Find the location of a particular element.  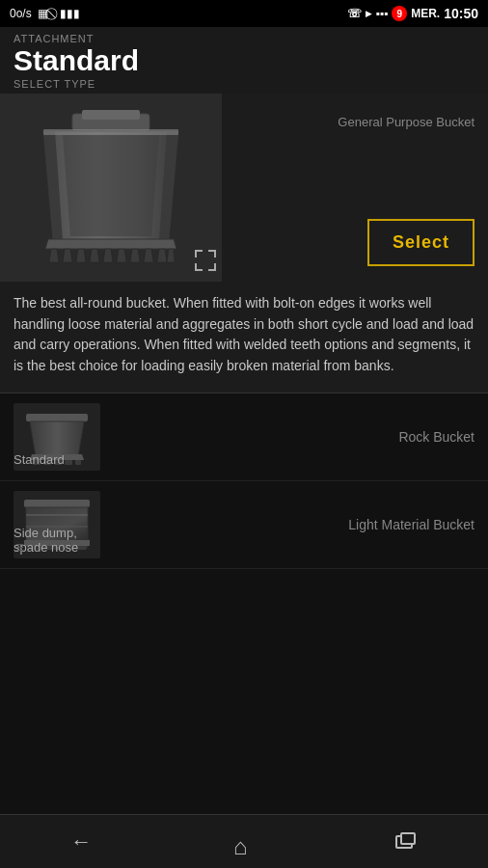

page-title: Standard is located at coordinates (244, 60).